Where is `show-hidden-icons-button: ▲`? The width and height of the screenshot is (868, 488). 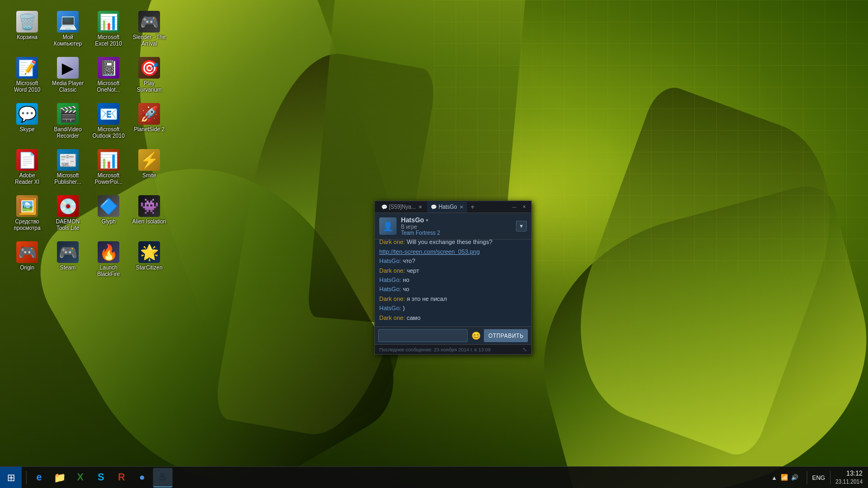 show-hidden-icons-button: ▲ is located at coordinates (774, 478).